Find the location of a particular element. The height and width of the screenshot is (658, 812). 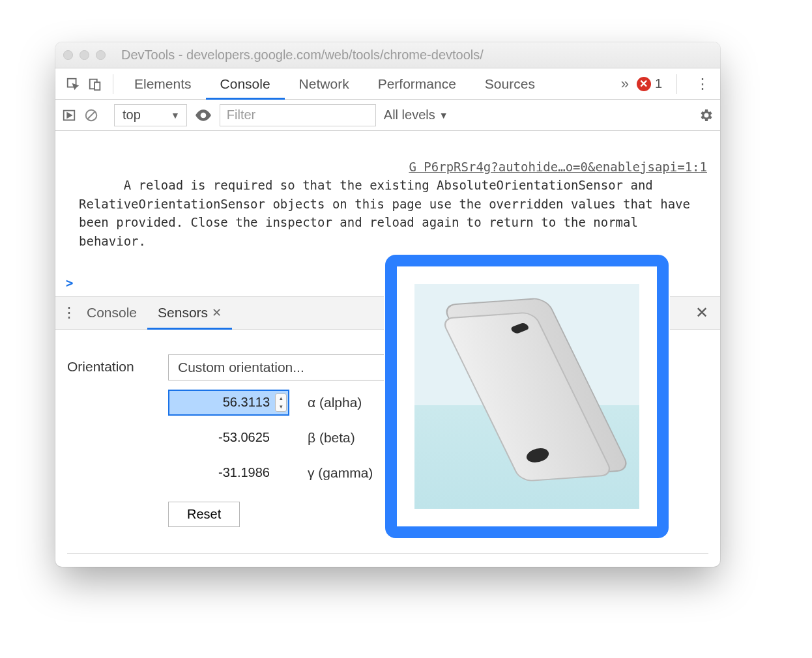

tab-network: Network is located at coordinates (325, 83).